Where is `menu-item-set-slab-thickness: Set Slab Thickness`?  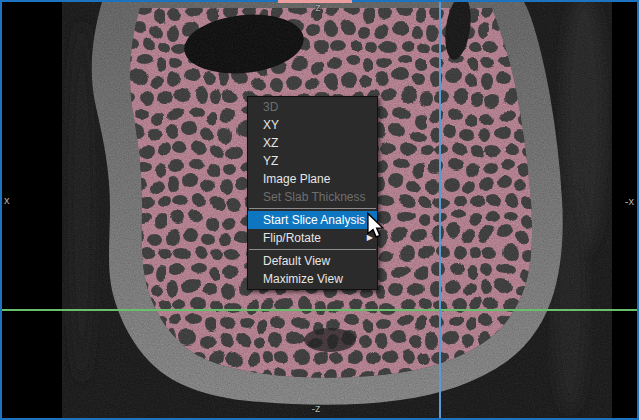 menu-item-set-slab-thickness: Set Slab Thickness is located at coordinates (312, 197).